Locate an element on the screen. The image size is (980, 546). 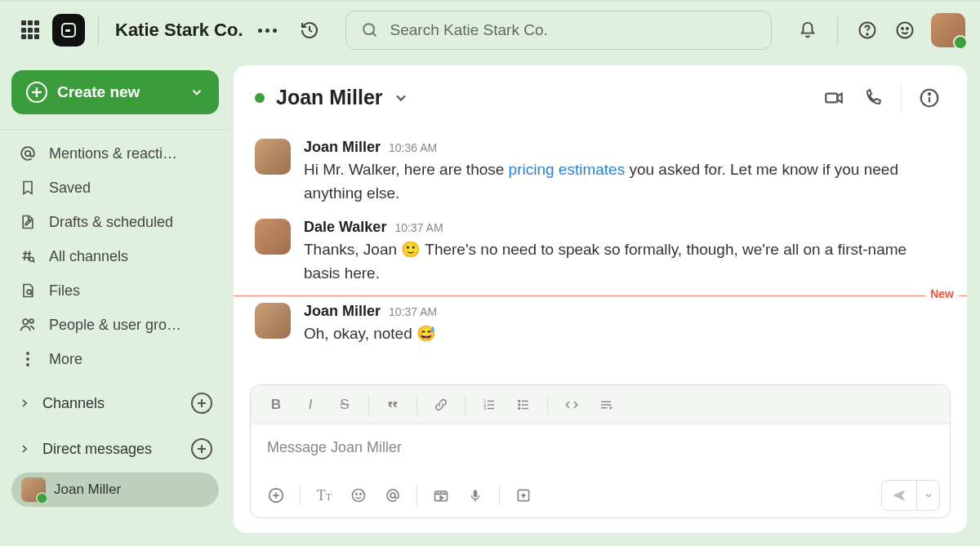
link-button is located at coordinates (441, 405).